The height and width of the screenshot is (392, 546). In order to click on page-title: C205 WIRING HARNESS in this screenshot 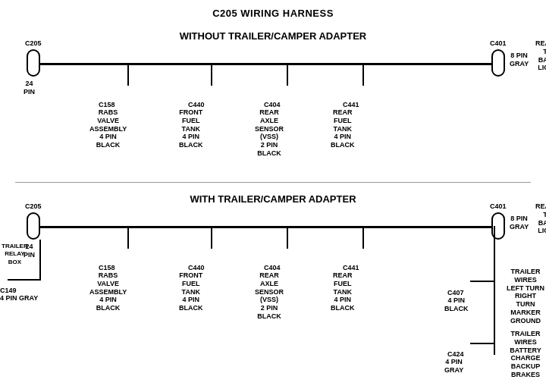, I will do `click(273, 11)`.